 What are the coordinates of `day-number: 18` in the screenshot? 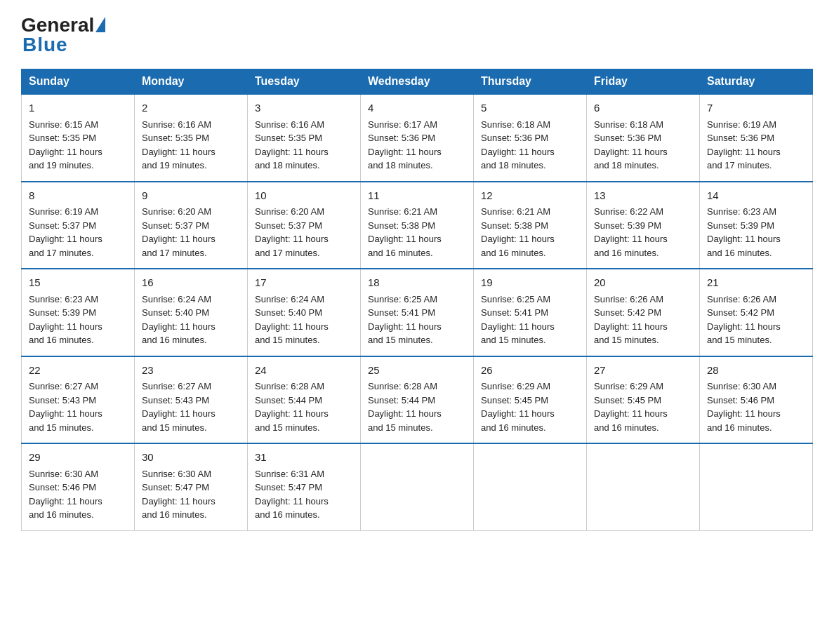 It's located at (417, 283).